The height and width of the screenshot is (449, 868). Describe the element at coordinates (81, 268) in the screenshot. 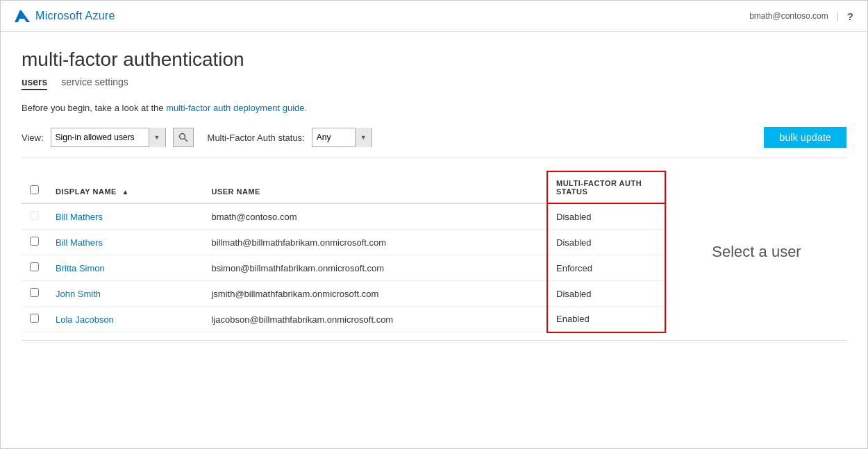

I see `user-display-name-link: Britta Simon` at that location.